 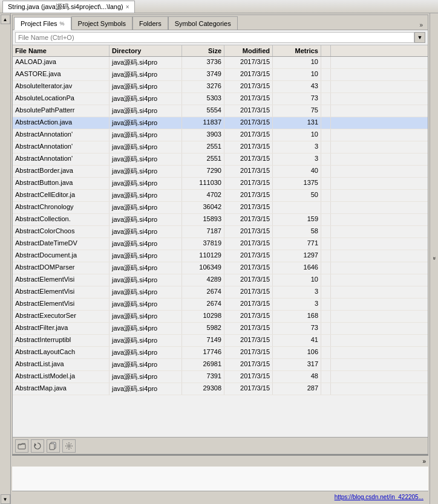 I want to click on toolbar-btn-settings, so click(x=69, y=446).